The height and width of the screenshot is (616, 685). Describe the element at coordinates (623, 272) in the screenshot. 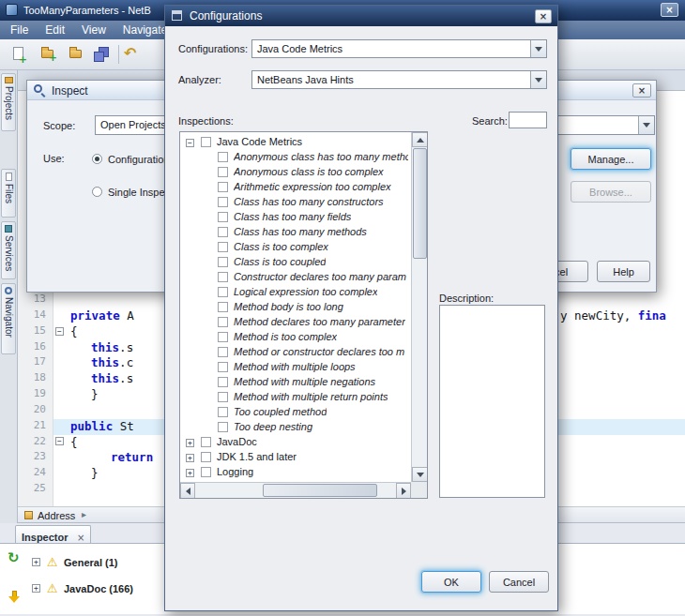

I see `help-button: Help` at that location.